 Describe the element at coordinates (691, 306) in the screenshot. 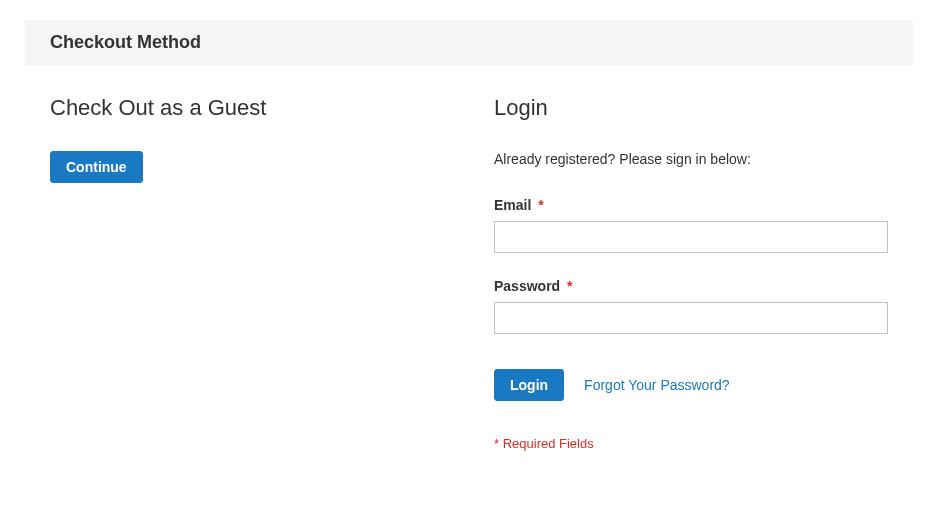

I see `password-field-wrapper: Password *` at that location.